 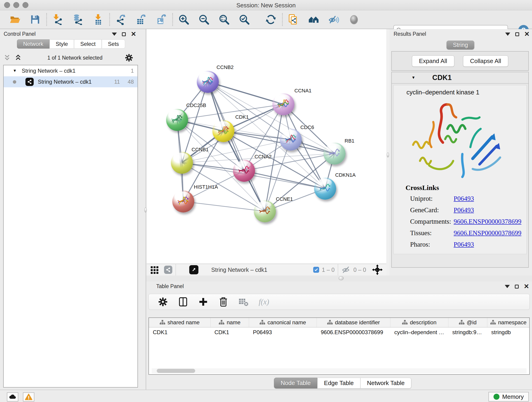 What do you see at coordinates (35, 19) in the screenshot?
I see `save-session-button` at bounding box center [35, 19].